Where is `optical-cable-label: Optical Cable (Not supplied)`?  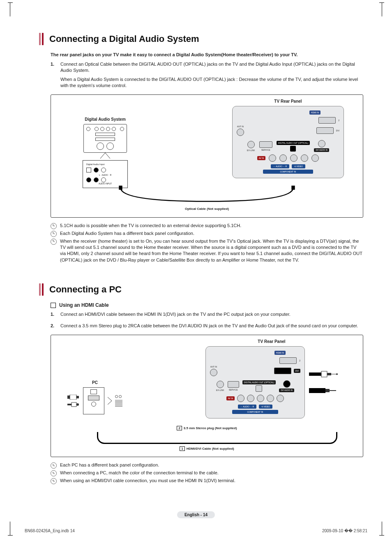
optical-cable-label: Optical Cable (Not supplied) is located at coordinates (207, 209).